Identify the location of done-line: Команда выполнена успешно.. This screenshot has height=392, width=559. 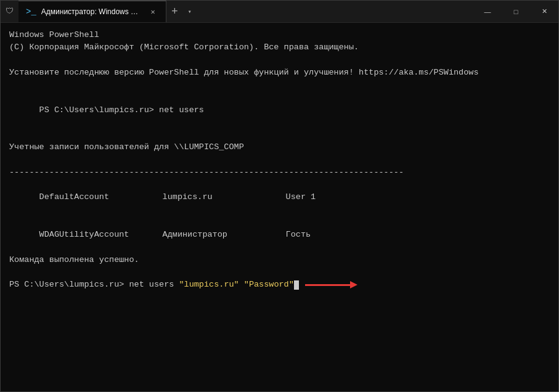
(280, 260).